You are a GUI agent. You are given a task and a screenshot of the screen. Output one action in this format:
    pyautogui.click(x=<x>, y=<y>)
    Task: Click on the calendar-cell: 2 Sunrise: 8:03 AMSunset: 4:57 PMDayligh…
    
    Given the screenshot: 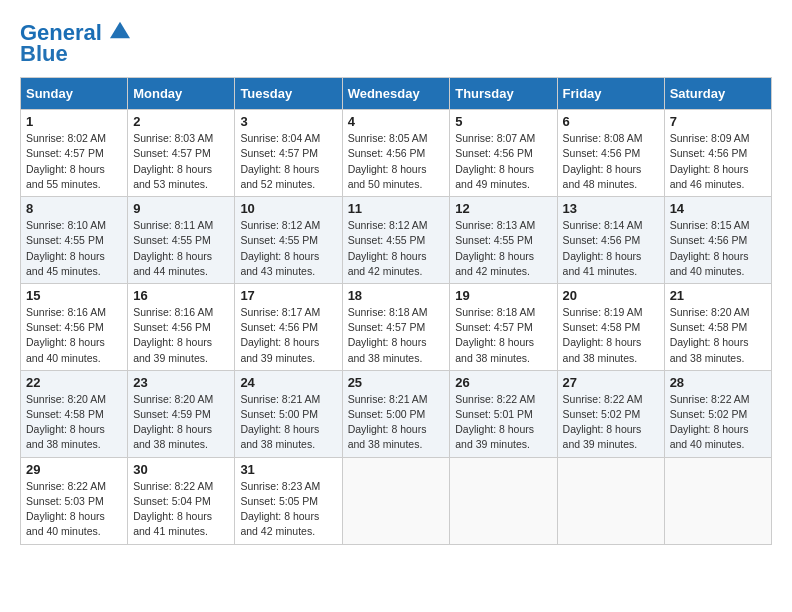 What is the action you would take?
    pyautogui.click(x=182, y=154)
    